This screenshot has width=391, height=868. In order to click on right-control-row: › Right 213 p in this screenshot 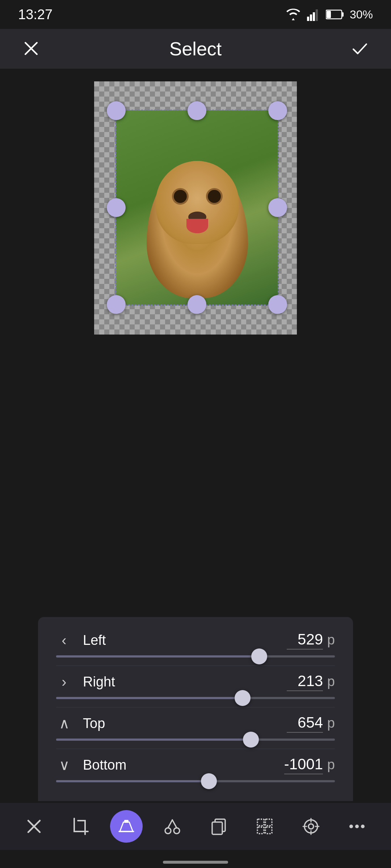, I will do `click(196, 682)`.